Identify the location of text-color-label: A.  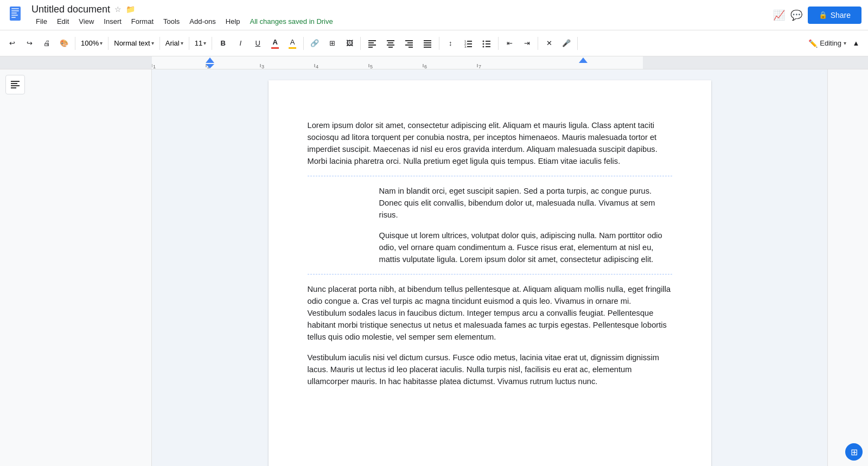
(276, 42).